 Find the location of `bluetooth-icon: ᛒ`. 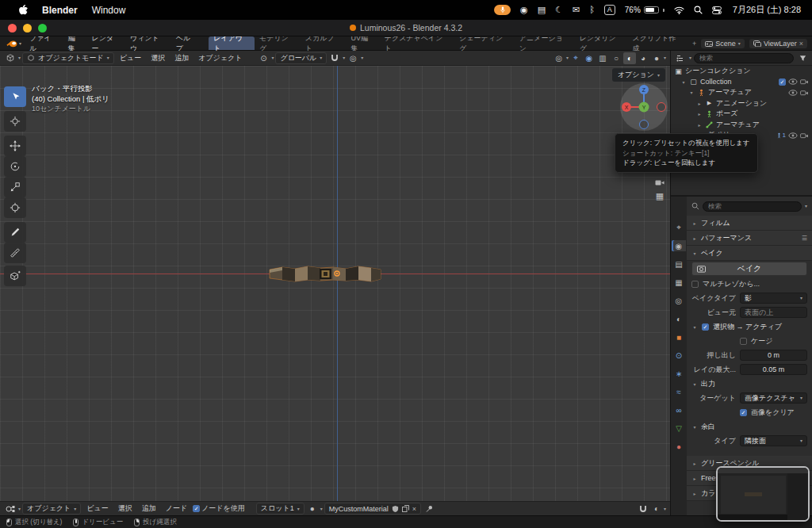

bluetooth-icon: ᛒ is located at coordinates (592, 10).